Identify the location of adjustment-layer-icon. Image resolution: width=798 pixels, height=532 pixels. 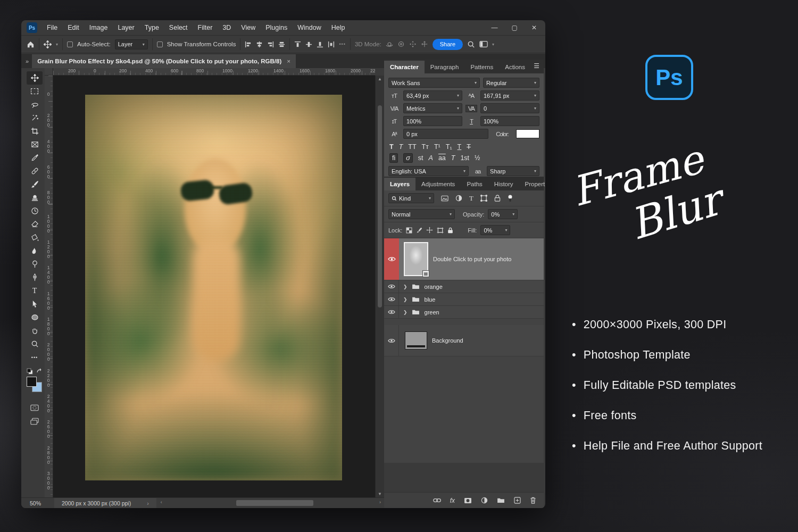
(484, 500).